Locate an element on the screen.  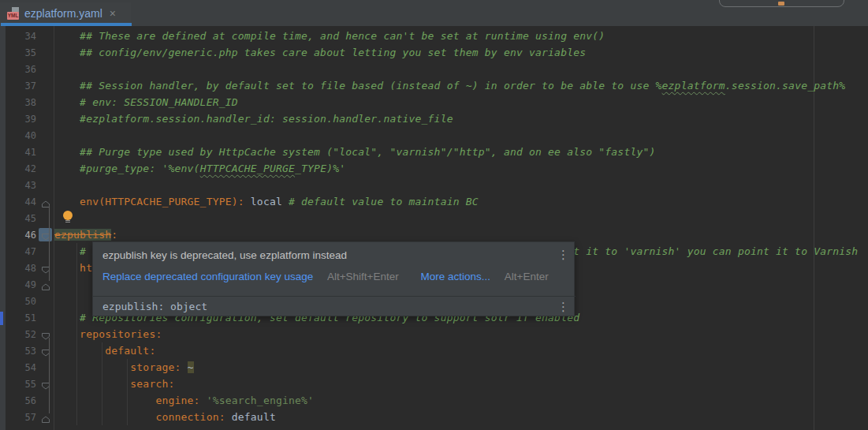
code-line: 36 is located at coordinates (434, 69).